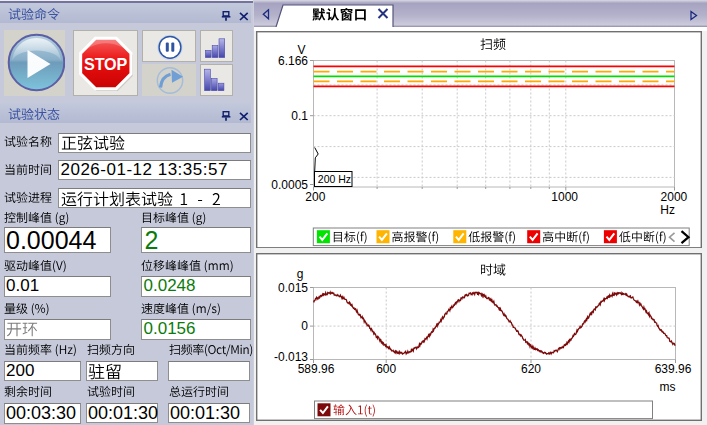 This screenshot has width=707, height=425. What do you see at coordinates (334, 178) in the screenshot?
I see `svg-text: 200 Hz` at bounding box center [334, 178].